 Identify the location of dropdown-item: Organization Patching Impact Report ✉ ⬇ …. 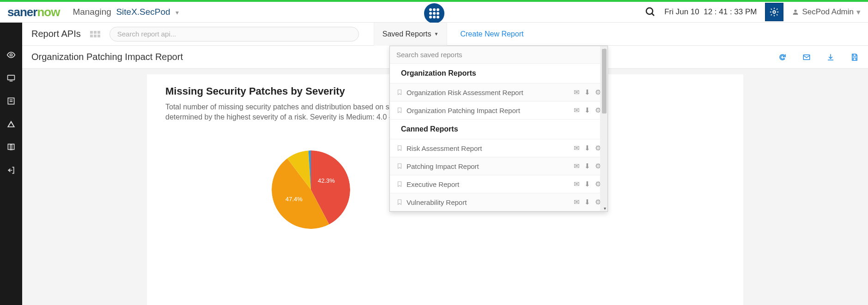
(499, 111).